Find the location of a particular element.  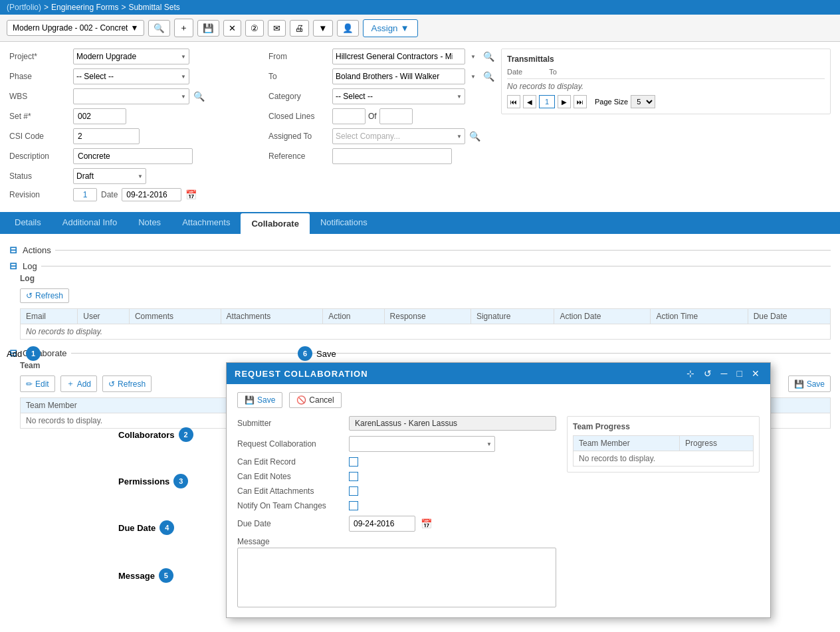

transmittals-title: Transmittals is located at coordinates (666, 59).